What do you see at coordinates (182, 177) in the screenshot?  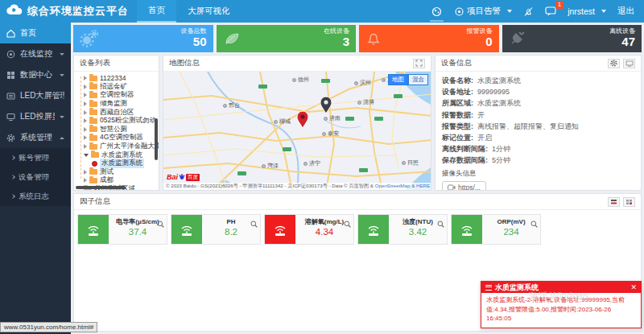 I see `baidu-paw-icon` at bounding box center [182, 177].